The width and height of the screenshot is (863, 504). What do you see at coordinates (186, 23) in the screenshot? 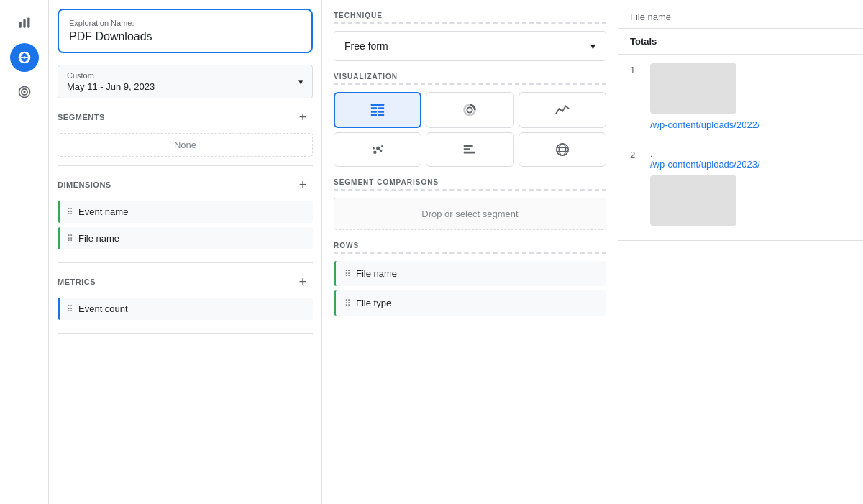
I see `exploration-label: Exploration Name:` at bounding box center [186, 23].